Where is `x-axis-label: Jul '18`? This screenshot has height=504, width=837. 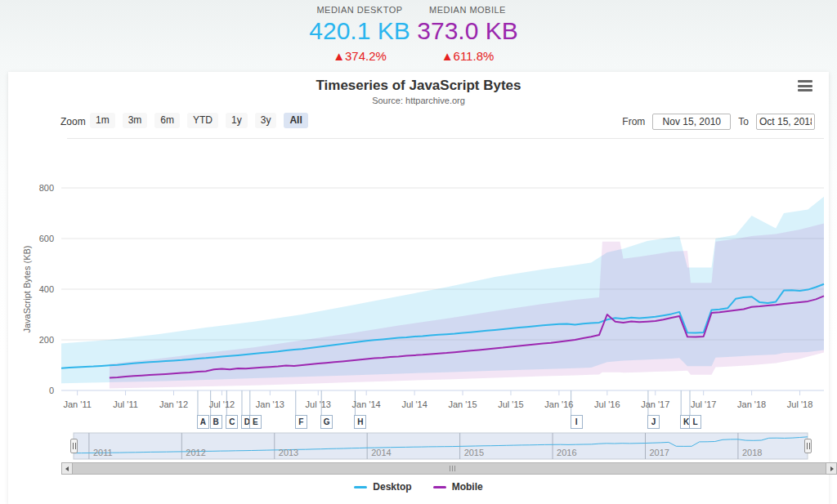 x-axis-label: Jul '18 is located at coordinates (800, 404).